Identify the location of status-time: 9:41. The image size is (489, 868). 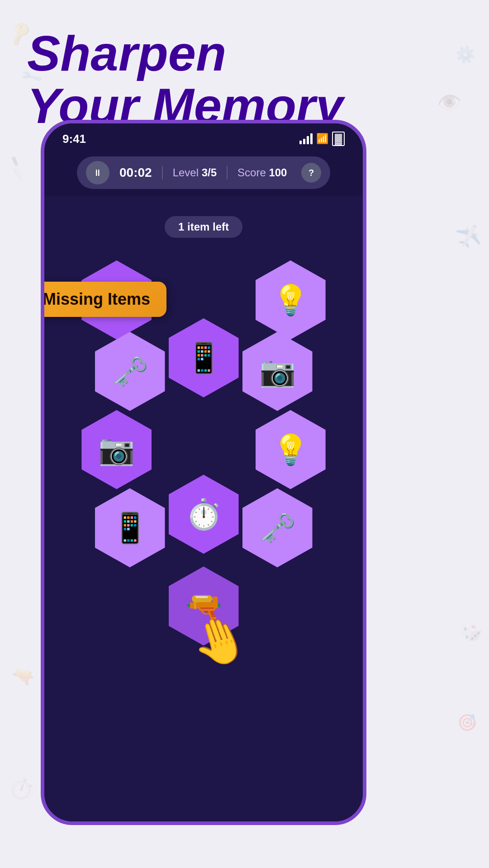
(74, 139).